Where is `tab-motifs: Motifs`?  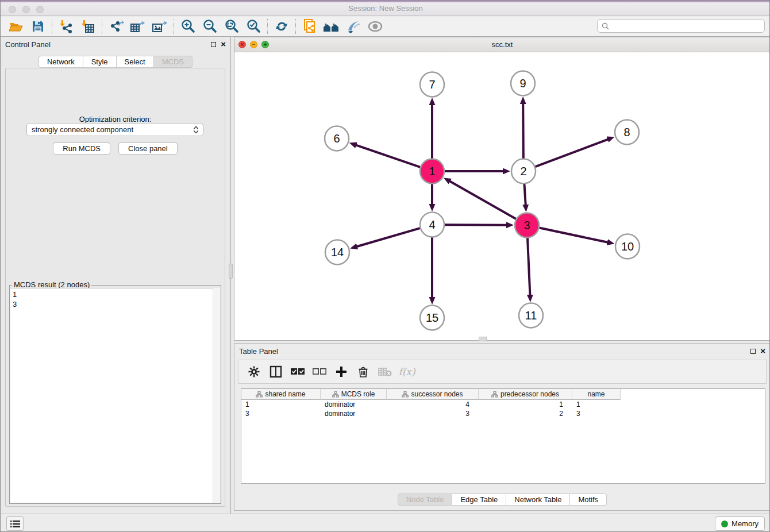
tab-motifs: Motifs is located at coordinates (588, 500).